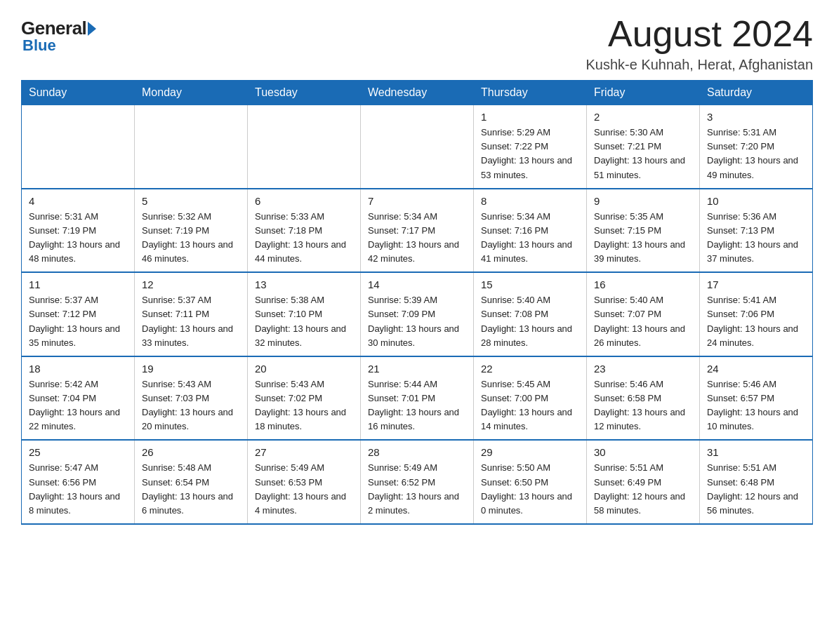  I want to click on day-number: 2, so click(643, 116).